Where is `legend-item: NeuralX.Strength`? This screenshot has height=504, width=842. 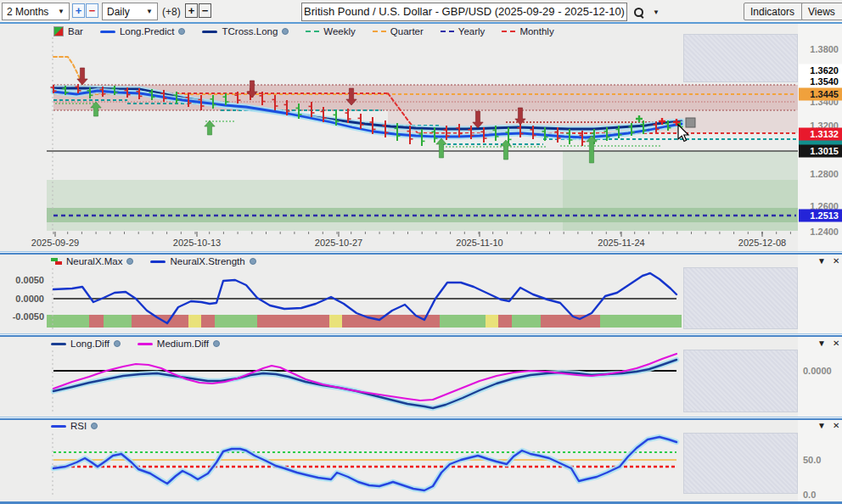
legend-item: NeuralX.Strength is located at coordinates (203, 261).